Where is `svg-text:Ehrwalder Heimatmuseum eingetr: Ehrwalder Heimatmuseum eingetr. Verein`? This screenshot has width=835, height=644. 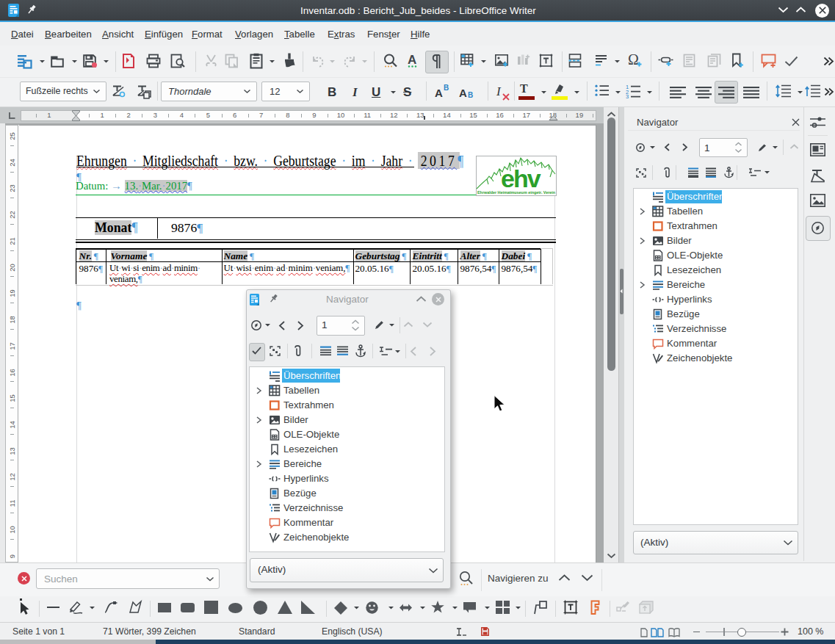 svg-text:Ehrwalder Heimatmuseum eingetr: Ehrwalder Heimatmuseum eingetr. Verein is located at coordinates (516, 192).